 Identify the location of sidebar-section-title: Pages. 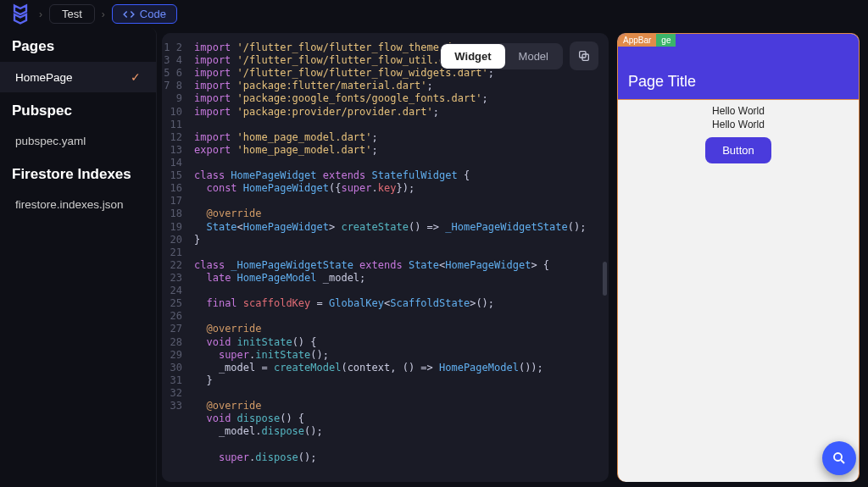
(78, 45).